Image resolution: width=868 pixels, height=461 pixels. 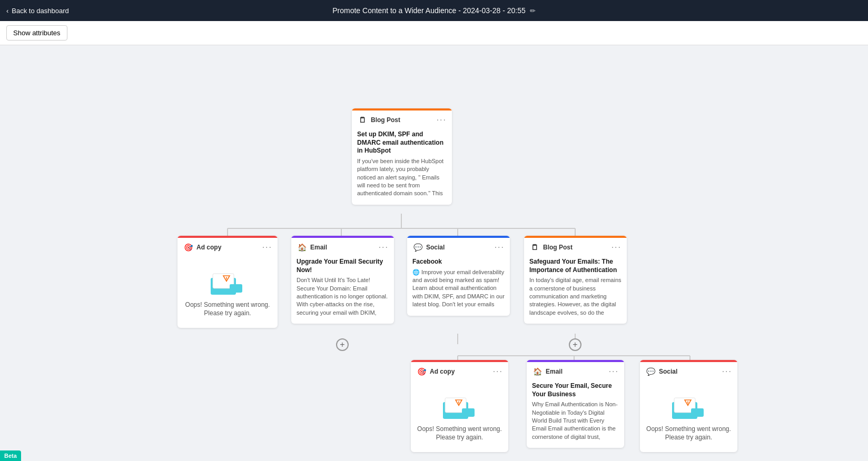 What do you see at coordinates (533, 11) in the screenshot?
I see `edit-icon: ✏` at bounding box center [533, 11].